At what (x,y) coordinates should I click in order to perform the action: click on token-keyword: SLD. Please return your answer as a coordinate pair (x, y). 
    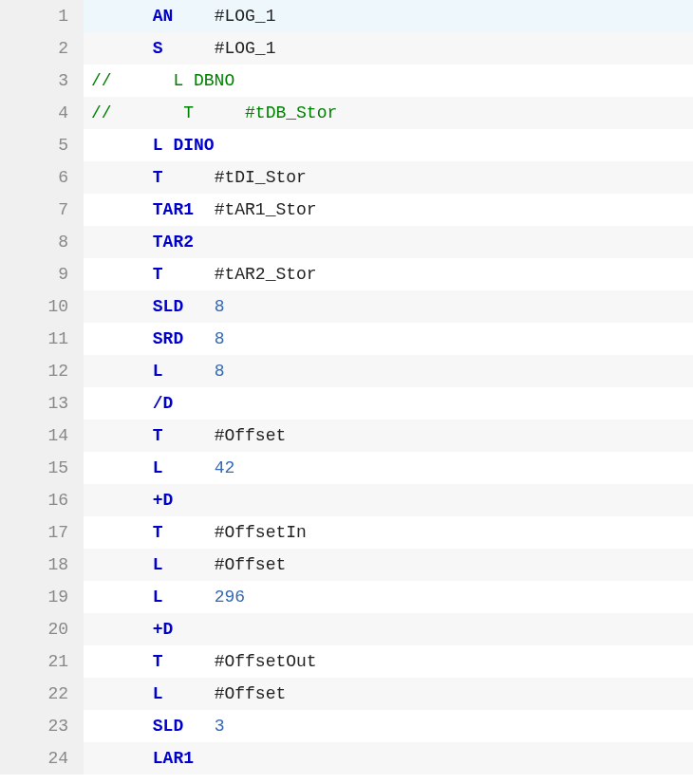
    Looking at the image, I should click on (168, 307).